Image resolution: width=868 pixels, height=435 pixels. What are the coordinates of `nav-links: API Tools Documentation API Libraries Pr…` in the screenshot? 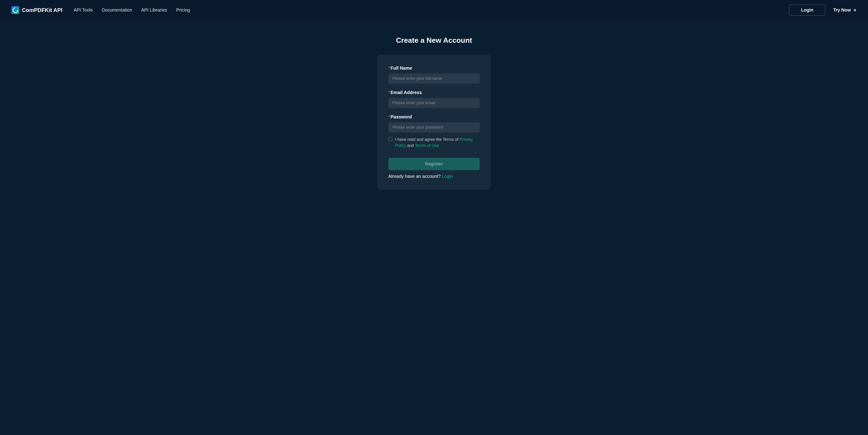 It's located at (132, 10).